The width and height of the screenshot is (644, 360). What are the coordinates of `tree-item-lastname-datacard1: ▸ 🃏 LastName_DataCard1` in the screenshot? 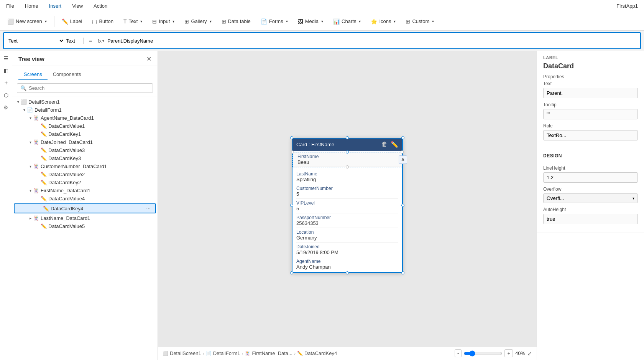 It's located at (85, 218).